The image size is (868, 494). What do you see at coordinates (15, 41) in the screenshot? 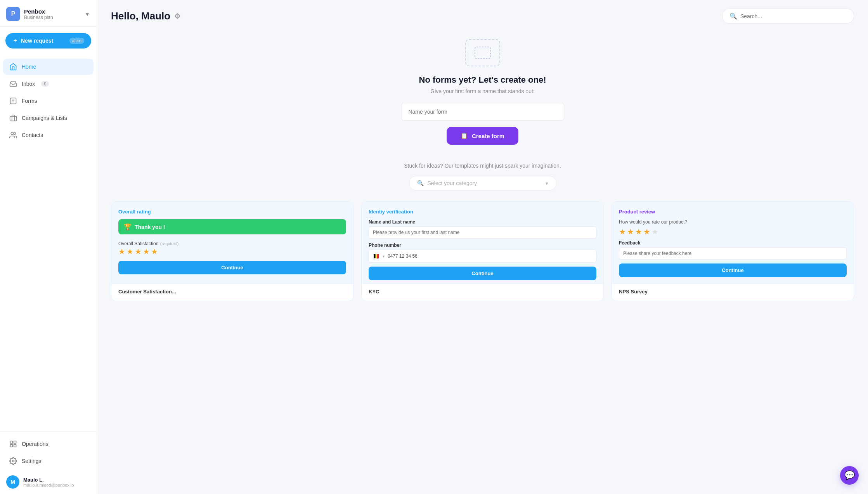
I see `plus-icon: ＋` at bounding box center [15, 41].